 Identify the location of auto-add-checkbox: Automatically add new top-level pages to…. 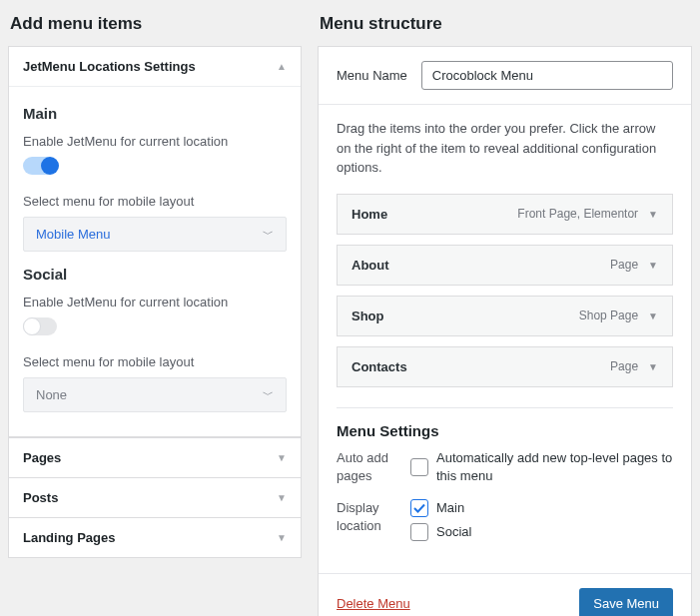
(541, 467).